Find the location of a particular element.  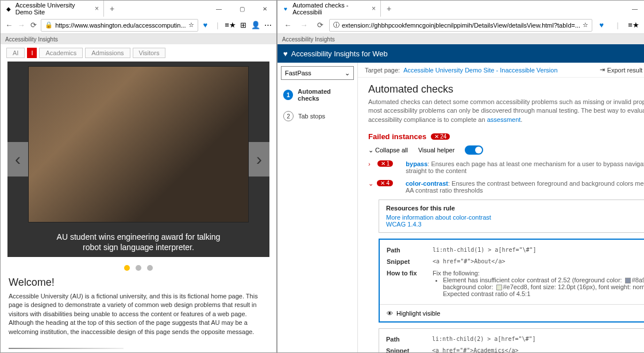

carousel-next-icon: › is located at coordinates (259, 159).